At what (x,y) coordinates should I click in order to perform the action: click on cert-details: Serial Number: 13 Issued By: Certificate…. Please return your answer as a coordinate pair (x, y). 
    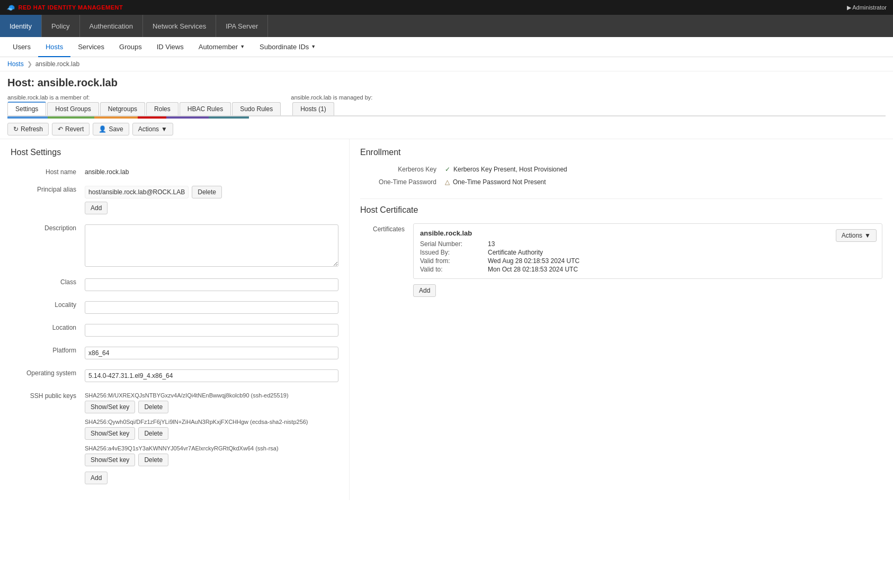
    Looking at the image, I should click on (648, 257).